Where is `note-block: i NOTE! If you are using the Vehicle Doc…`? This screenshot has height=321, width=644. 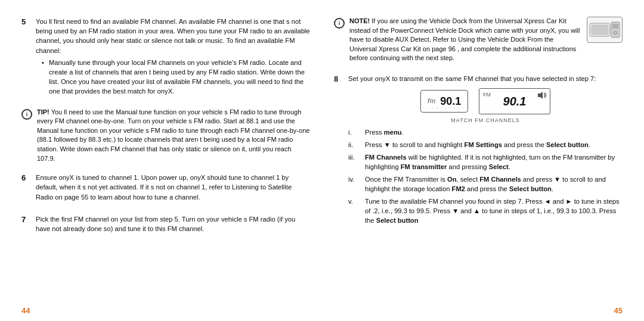
note-block: i NOTE! If you are using the Vehicle Doc… is located at coordinates (478, 40).